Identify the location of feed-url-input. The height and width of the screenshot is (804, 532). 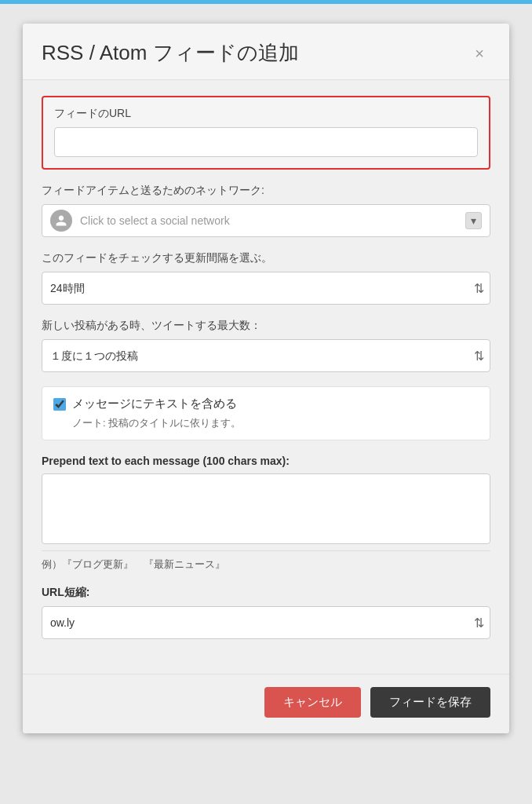
(266, 142).